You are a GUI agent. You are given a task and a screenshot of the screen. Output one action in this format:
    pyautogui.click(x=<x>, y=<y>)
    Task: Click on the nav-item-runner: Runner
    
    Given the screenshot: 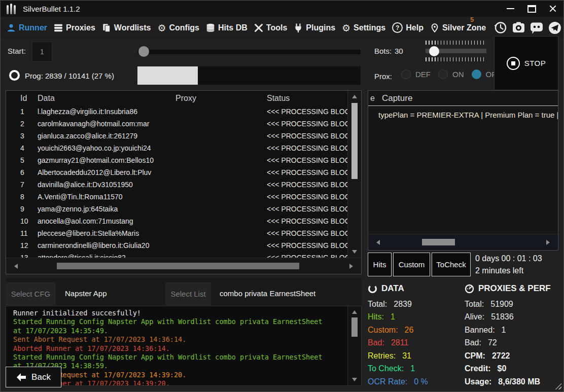 What is the action you would take?
    pyautogui.click(x=27, y=28)
    